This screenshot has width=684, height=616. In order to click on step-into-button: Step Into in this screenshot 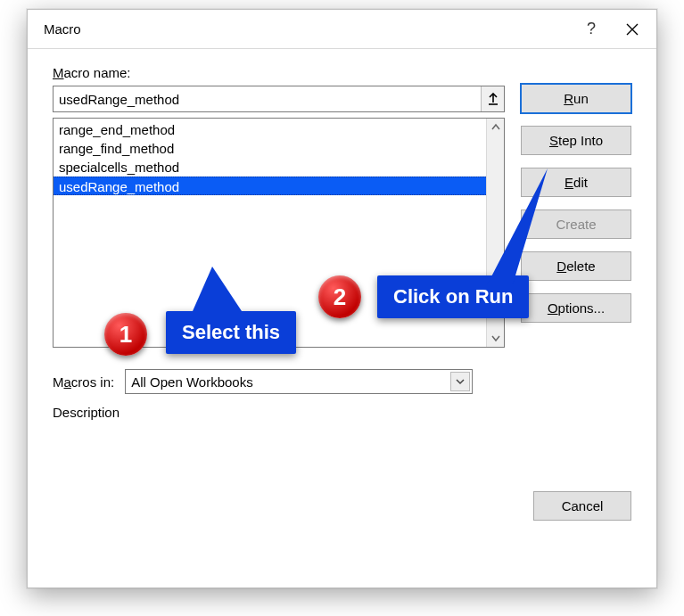, I will do `click(576, 141)`.